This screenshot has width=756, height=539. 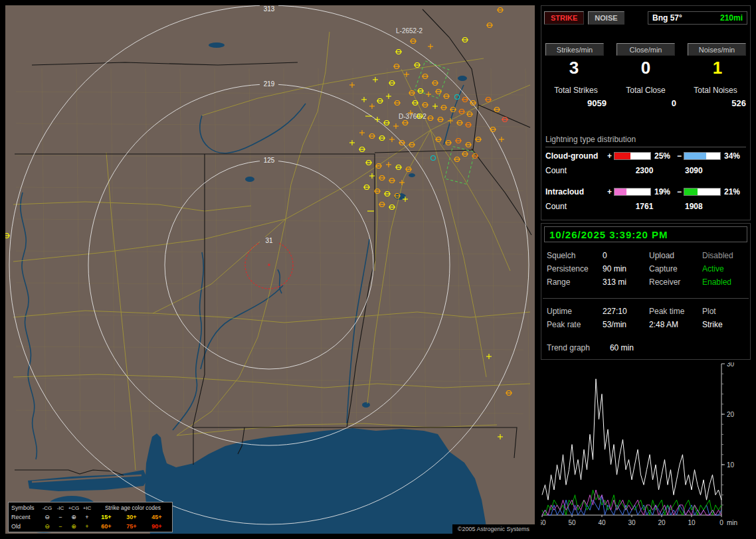 I want to click on svg-text: 125, so click(x=270, y=161).